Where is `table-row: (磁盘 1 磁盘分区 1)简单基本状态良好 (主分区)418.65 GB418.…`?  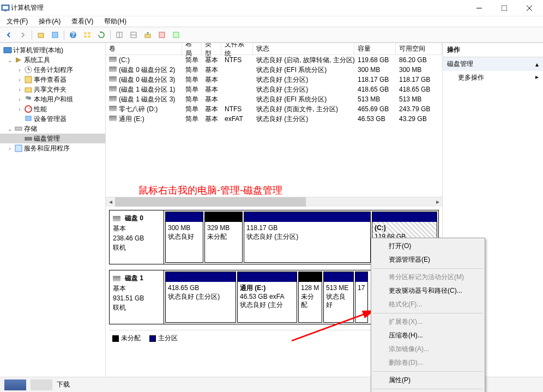
table-row: (磁盘 1 磁盘分区 1)简单基本状态良好 (主分区)418.65 GB418.… is located at coordinates (274, 89).